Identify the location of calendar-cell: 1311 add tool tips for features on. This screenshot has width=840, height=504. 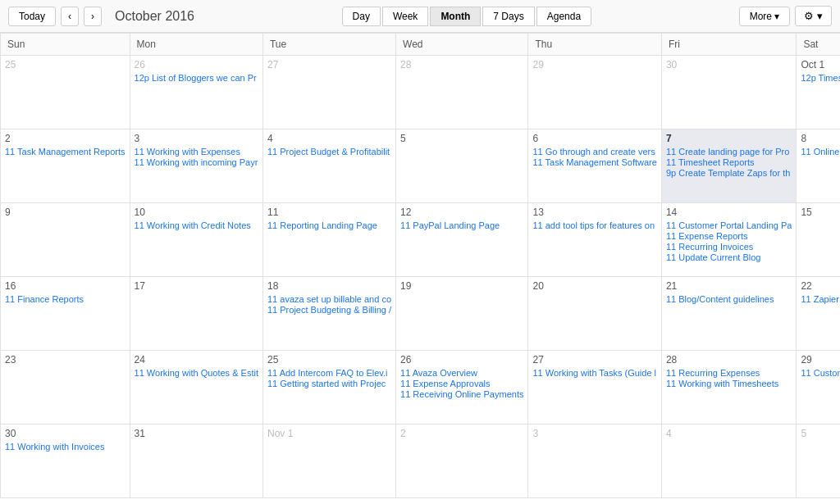
(595, 240).